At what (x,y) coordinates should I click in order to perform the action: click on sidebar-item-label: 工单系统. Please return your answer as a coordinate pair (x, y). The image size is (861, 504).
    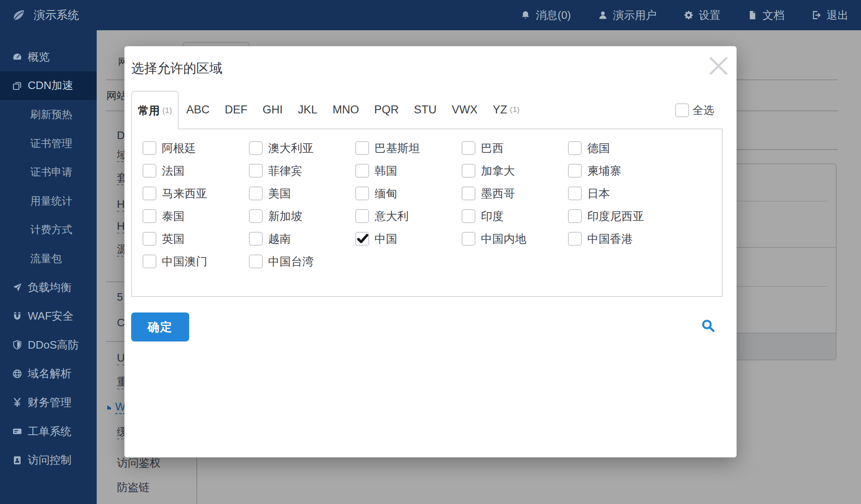
    Looking at the image, I should click on (50, 432).